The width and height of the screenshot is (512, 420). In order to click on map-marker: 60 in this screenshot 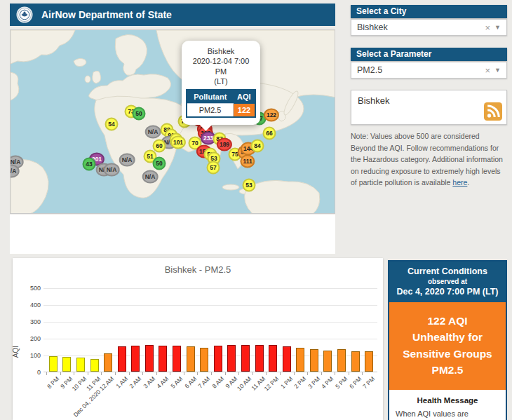, I will do `click(160, 146)`.